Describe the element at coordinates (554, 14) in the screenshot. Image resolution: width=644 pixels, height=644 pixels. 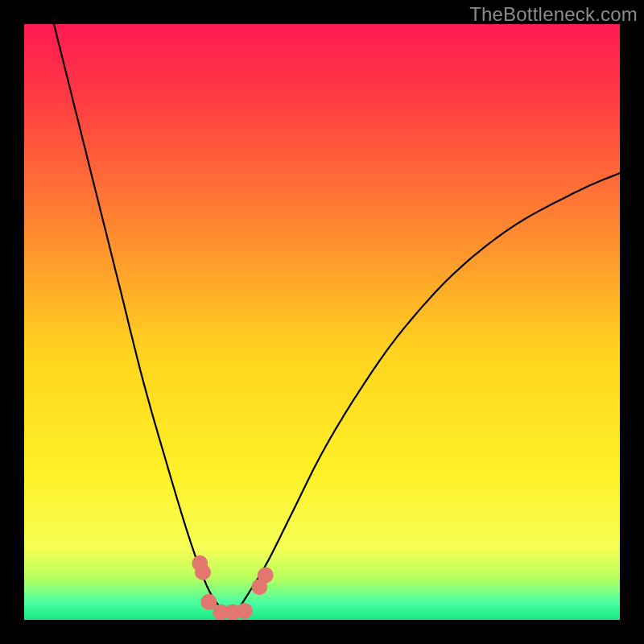
I see `watermark-text: TheBottleneck.com` at that location.